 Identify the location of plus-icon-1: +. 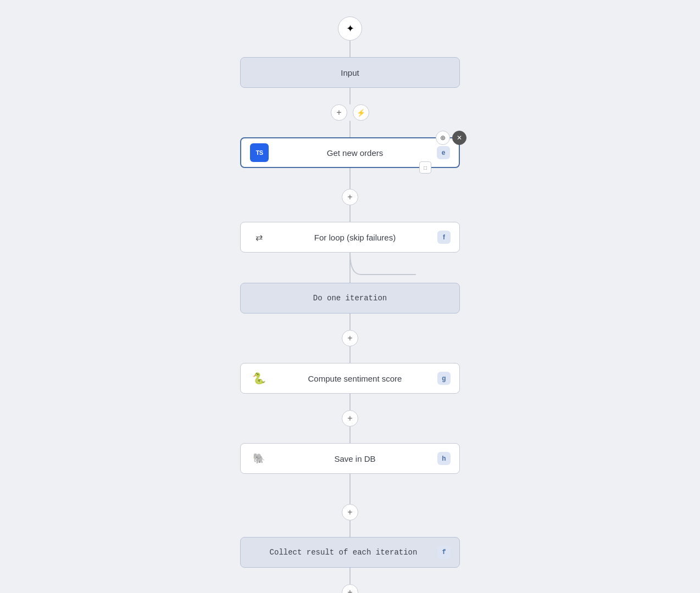
(338, 113).